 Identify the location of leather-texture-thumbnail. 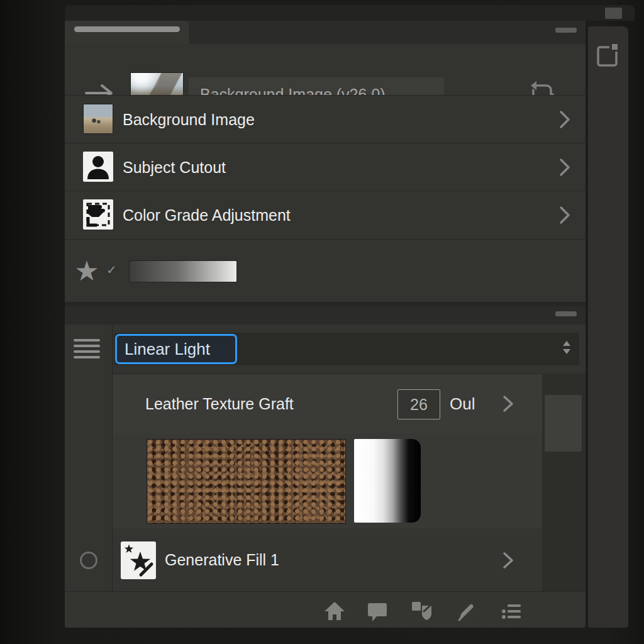
(247, 482).